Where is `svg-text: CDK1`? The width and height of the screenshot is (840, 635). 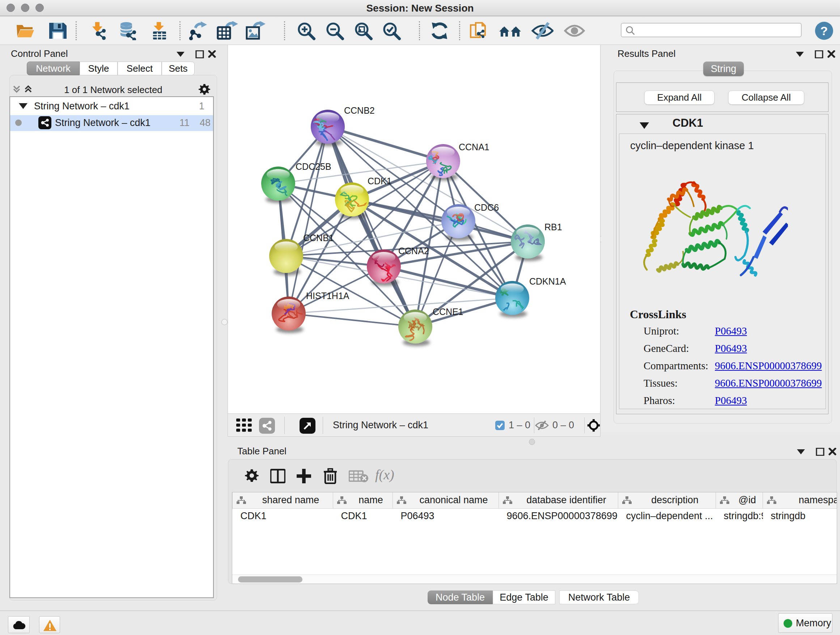
svg-text: CDK1 is located at coordinates (380, 181).